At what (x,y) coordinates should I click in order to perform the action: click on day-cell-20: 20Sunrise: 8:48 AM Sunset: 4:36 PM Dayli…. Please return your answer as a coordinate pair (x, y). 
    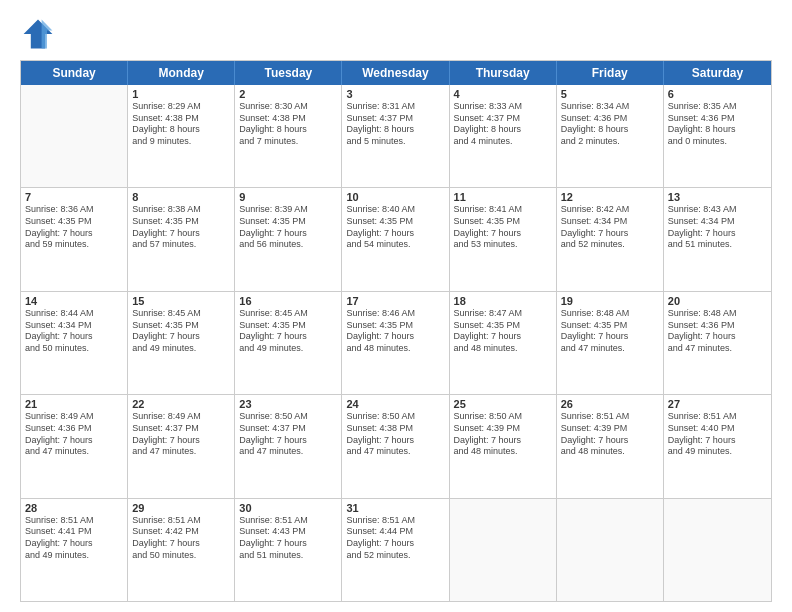
    Looking at the image, I should click on (718, 343).